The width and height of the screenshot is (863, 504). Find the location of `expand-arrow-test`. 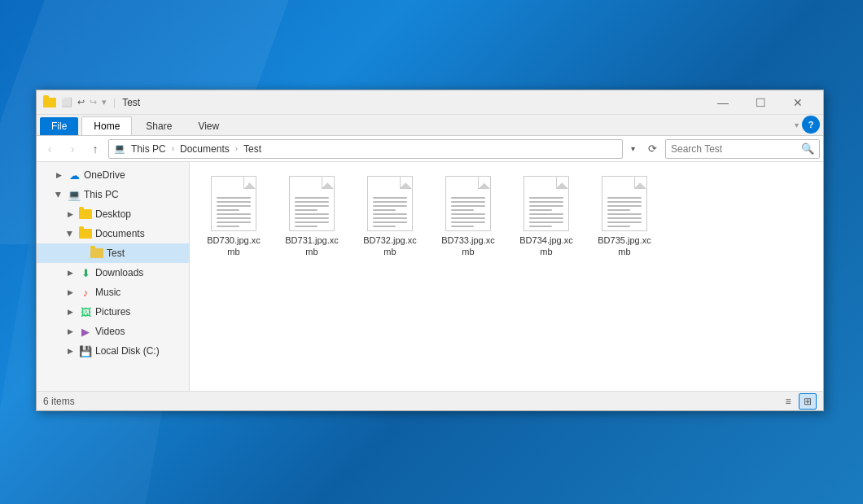

expand-arrow-test is located at coordinates (81, 253).